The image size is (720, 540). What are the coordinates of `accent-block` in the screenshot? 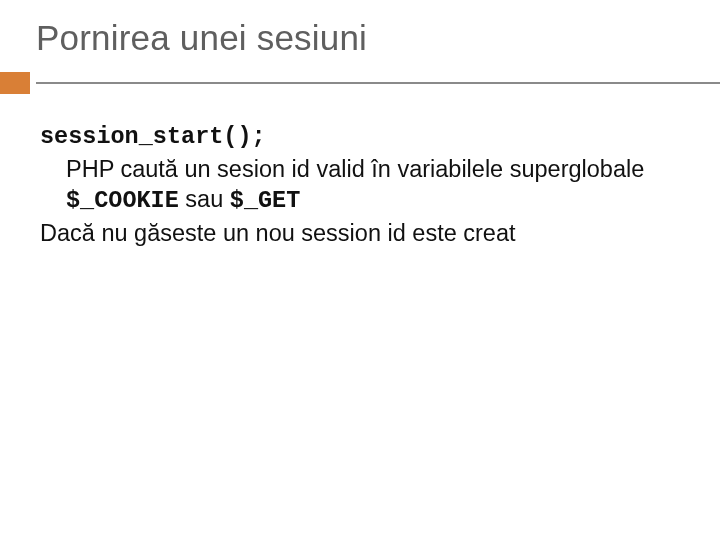 It's located at (15, 83).